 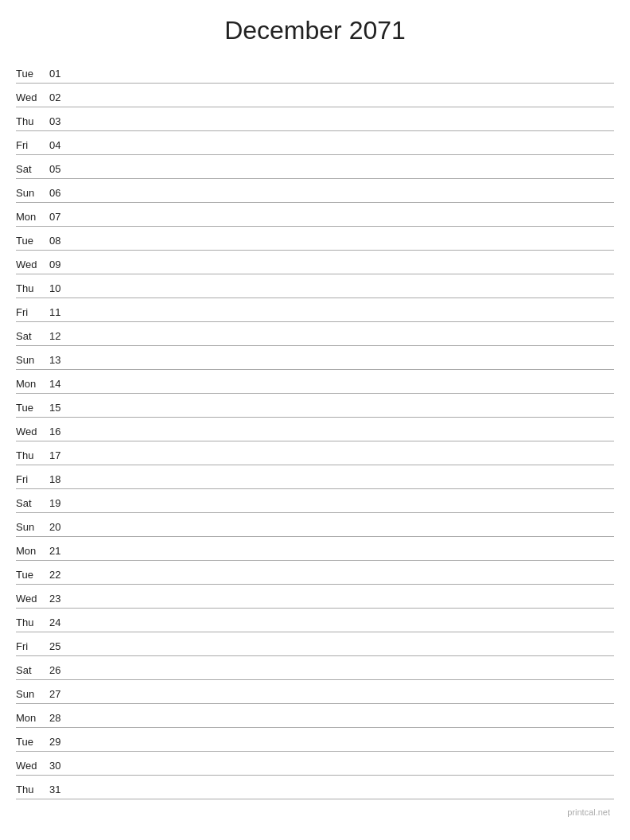 What do you see at coordinates (315, 525) in the screenshot?
I see `calendar-row: Sun20` at bounding box center [315, 525].